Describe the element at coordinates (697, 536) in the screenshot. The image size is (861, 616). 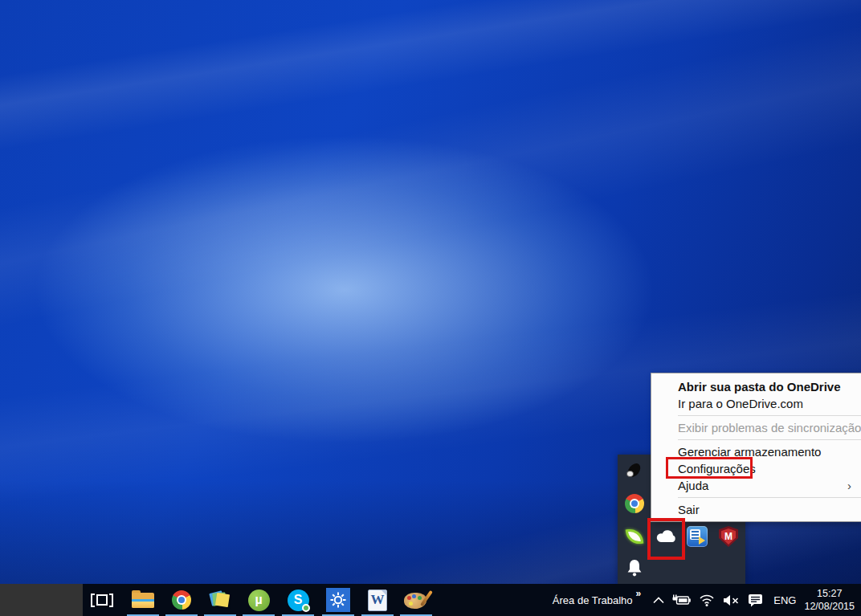
I see `tray-icon-translator` at that location.